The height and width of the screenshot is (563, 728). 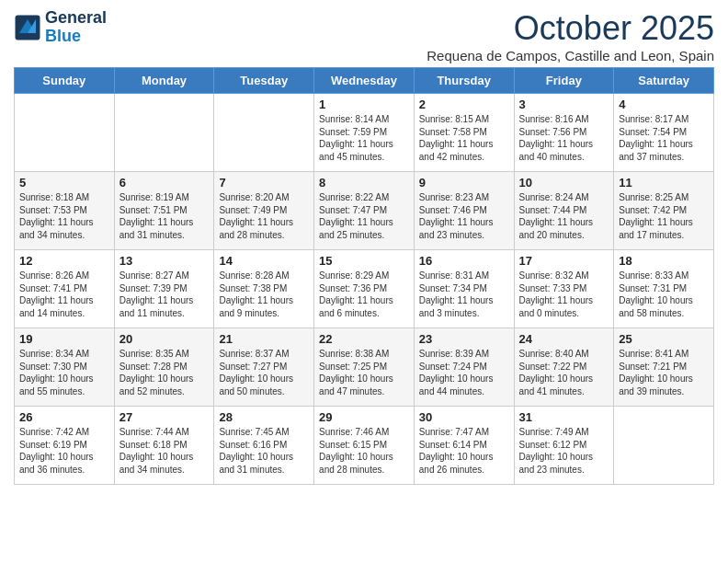 I want to click on day-info: Sunrise: 8:31 AM Sunset: 7:34 PM Dayligh…, so click(x=464, y=294).